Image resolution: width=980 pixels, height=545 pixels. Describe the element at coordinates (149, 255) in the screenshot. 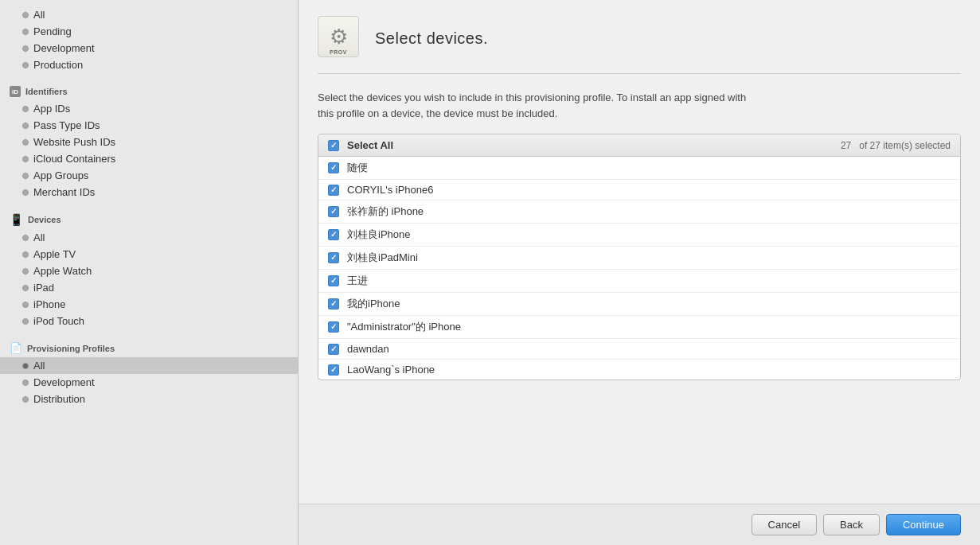

I see `sidebar-item-apple-tv: Apple TV` at that location.